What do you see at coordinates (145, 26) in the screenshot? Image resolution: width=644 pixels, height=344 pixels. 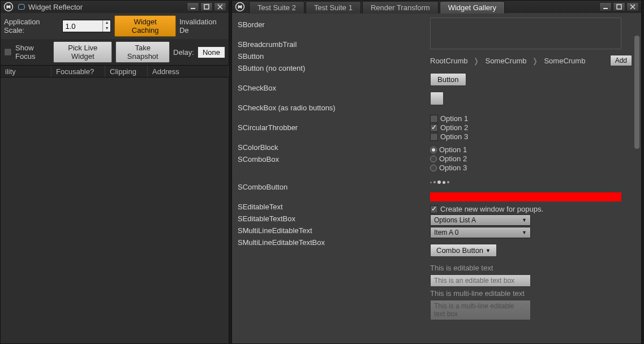 I see `widget-caching-button: Widget Caching` at bounding box center [145, 26].